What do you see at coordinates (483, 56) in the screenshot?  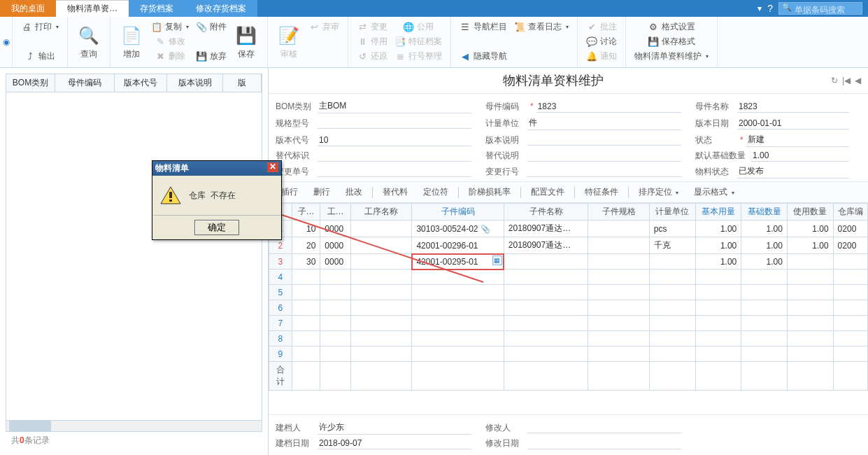 I see `hide-nav-button: ◀隐藏导航` at bounding box center [483, 56].